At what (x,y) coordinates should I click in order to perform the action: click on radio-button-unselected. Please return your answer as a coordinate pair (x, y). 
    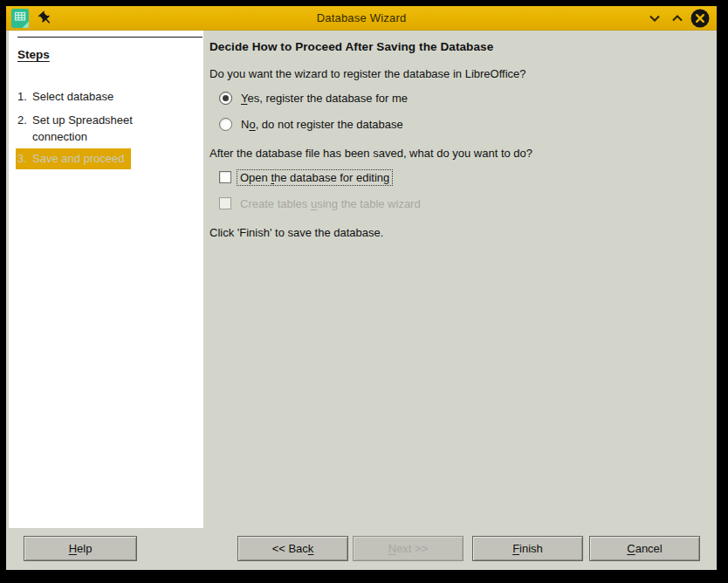
    Looking at the image, I should click on (225, 124).